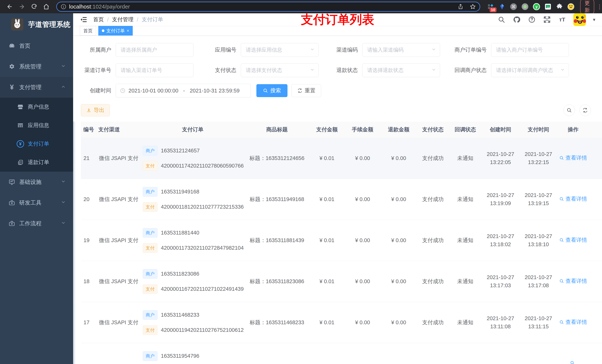  Describe the element at coordinates (193, 323) in the screenshot. I see `cell-pay-order: 商户 1635311468233 支付 42000011942021102767…` at that location.